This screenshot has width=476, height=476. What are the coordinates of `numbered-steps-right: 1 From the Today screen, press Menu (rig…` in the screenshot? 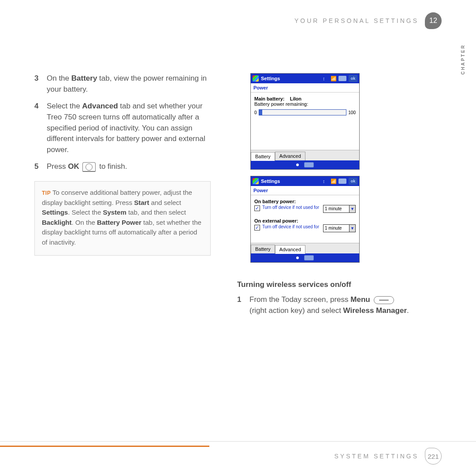 It's located at (325, 305).